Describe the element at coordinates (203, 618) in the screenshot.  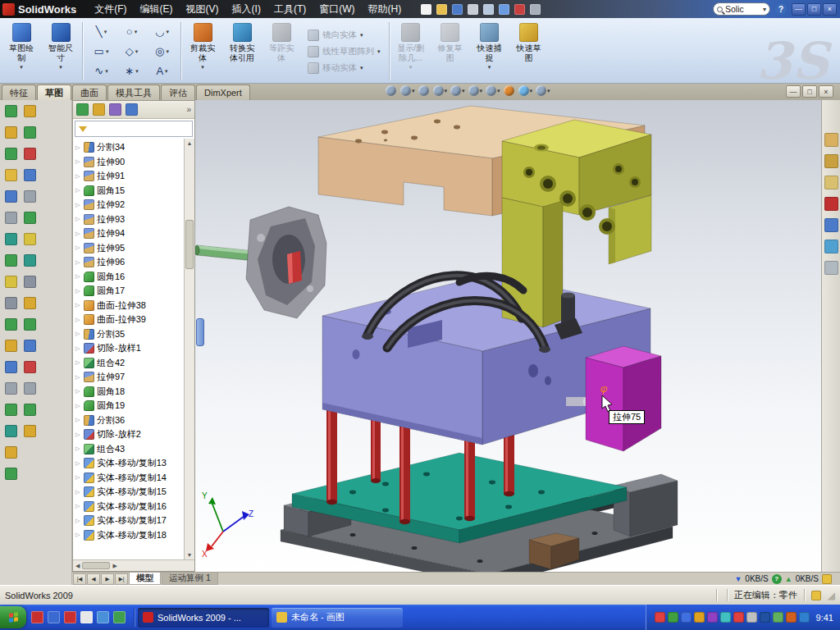
I see `task-solidworks: SolidWorks 2009 - ...` at that location.